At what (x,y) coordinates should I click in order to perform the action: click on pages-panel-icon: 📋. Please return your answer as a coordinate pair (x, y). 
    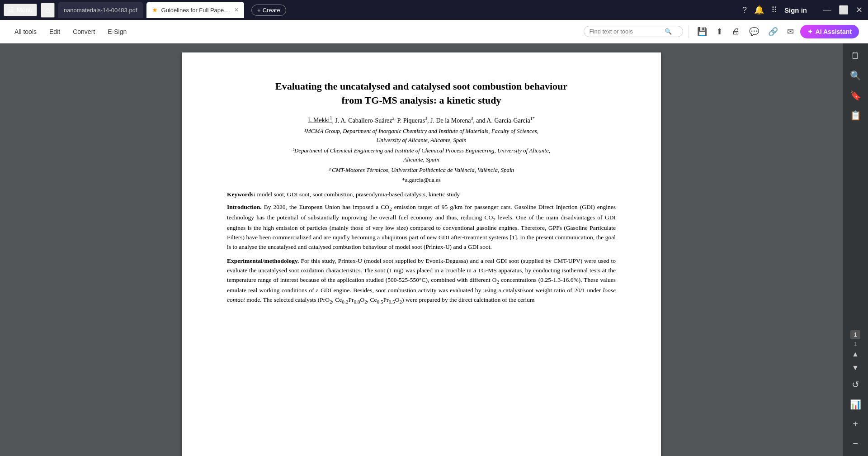
    Looking at the image, I should click on (855, 115).